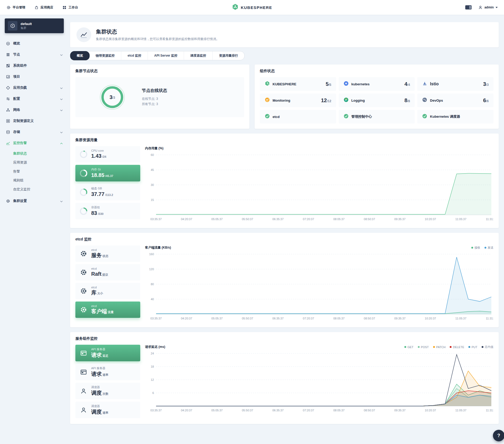 This screenshot has height=444, width=504. Describe the element at coordinates (34, 180) in the screenshot. I see `sidebar-subitem-rule-groups: 规则组` at that location.